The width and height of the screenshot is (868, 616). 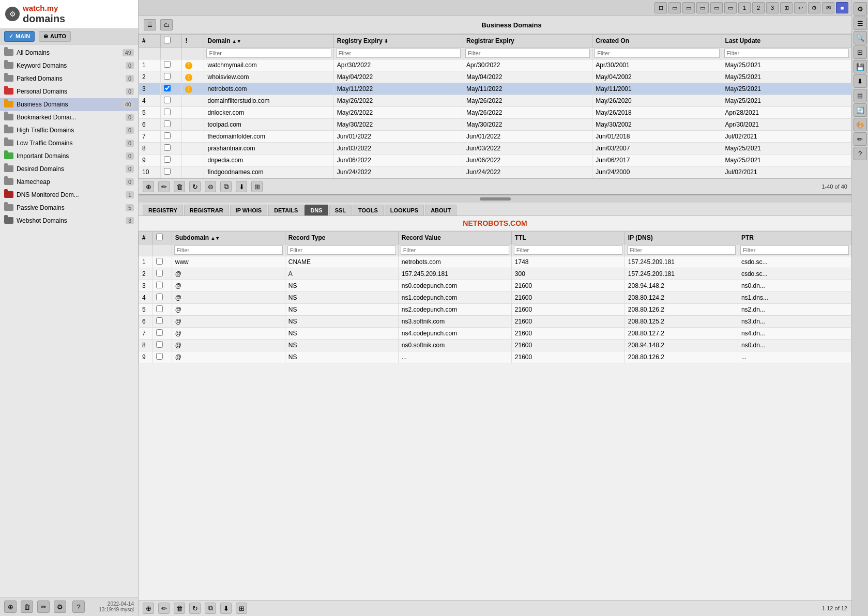 What do you see at coordinates (342, 250) in the screenshot?
I see `type-filter` at bounding box center [342, 250].